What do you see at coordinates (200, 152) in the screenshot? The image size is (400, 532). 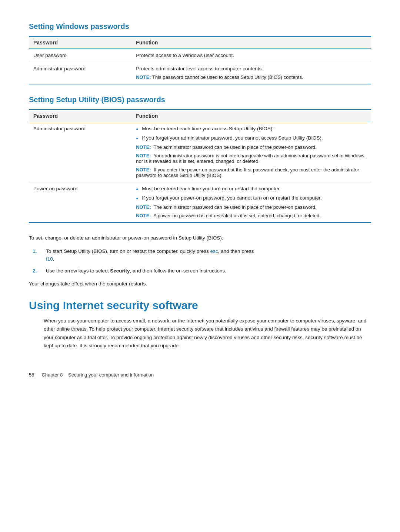 I see `table-row: Administrator password Must be entered e…` at bounding box center [200, 152].